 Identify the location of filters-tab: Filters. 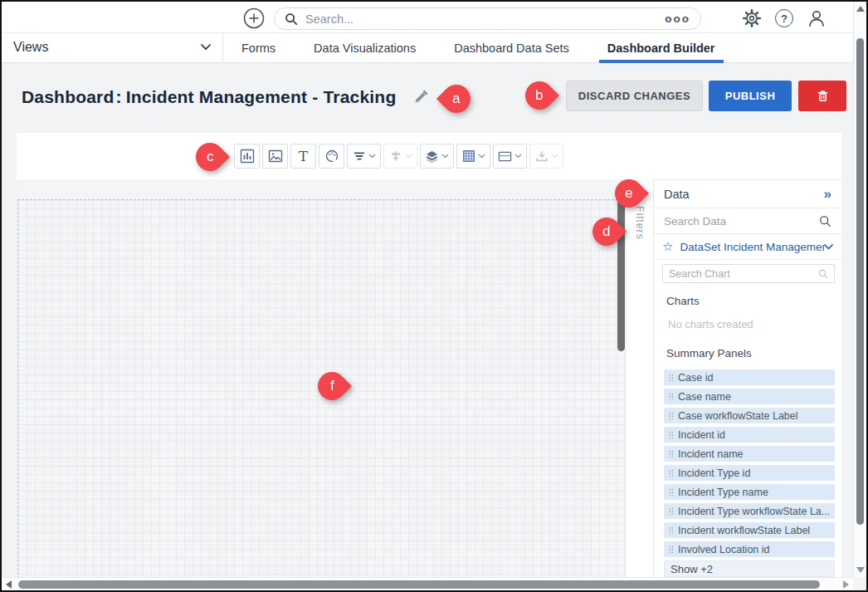
(640, 223).